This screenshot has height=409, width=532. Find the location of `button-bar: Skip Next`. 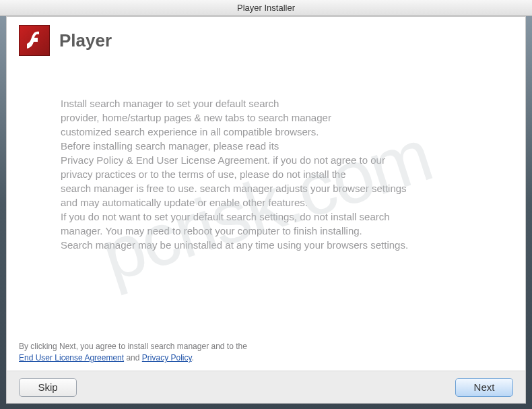

button-bar: Skip Next is located at coordinates (266, 387).